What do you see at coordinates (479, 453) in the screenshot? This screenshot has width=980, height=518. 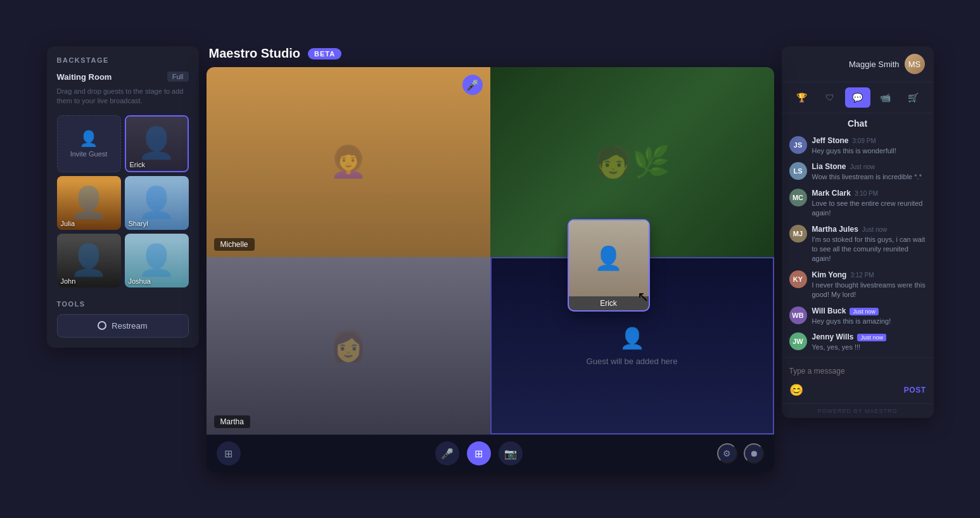 I see `layout-icon: ⊞` at bounding box center [479, 453].